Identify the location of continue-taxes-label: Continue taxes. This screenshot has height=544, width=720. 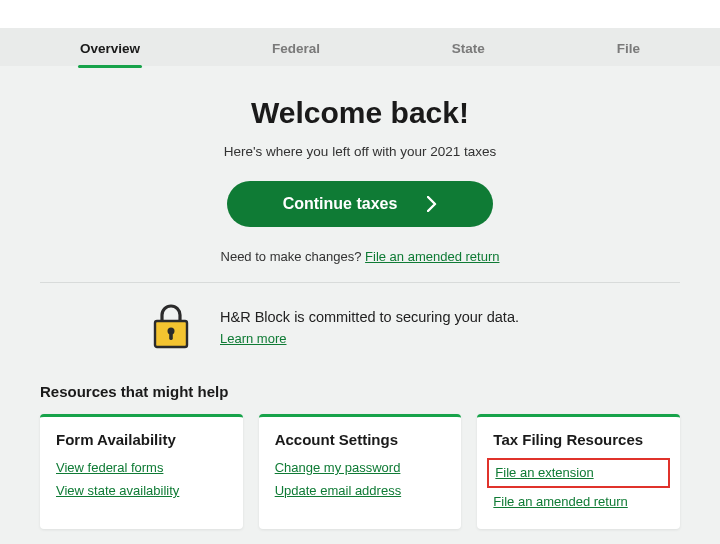
(340, 204).